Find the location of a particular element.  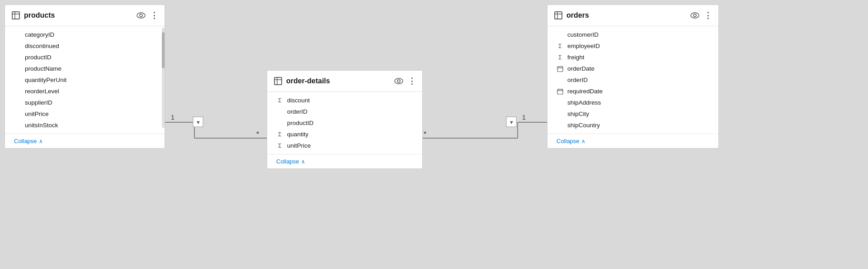

order-details-fields: Σ discount orderID productID Σ quantity … is located at coordinates (344, 123).